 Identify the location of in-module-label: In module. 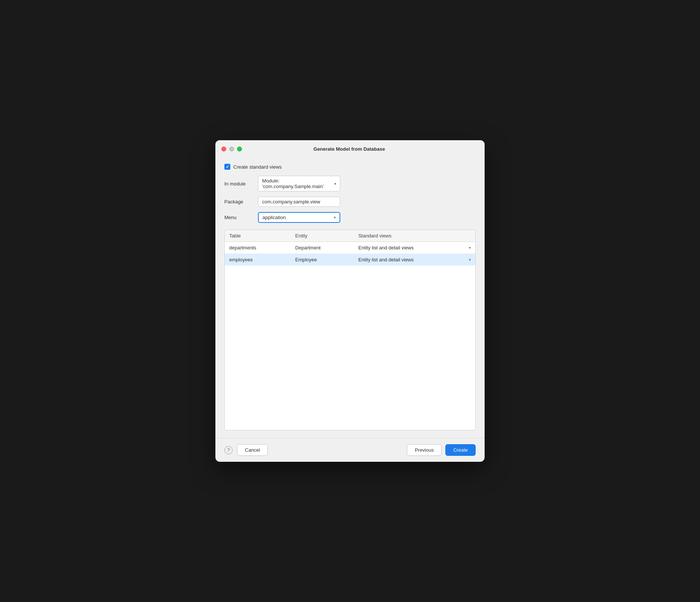
(241, 184).